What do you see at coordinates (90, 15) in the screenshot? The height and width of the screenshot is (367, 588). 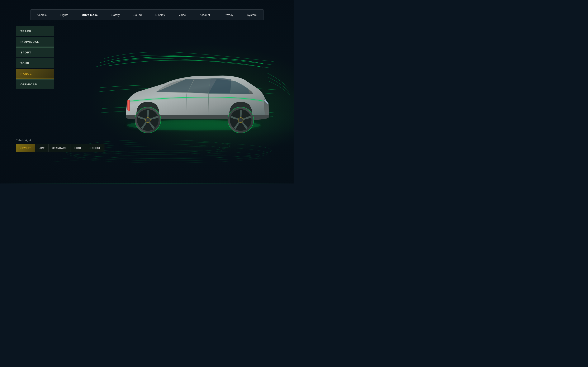 I see `nav-item-drive-mode: Drive mode` at bounding box center [90, 15].